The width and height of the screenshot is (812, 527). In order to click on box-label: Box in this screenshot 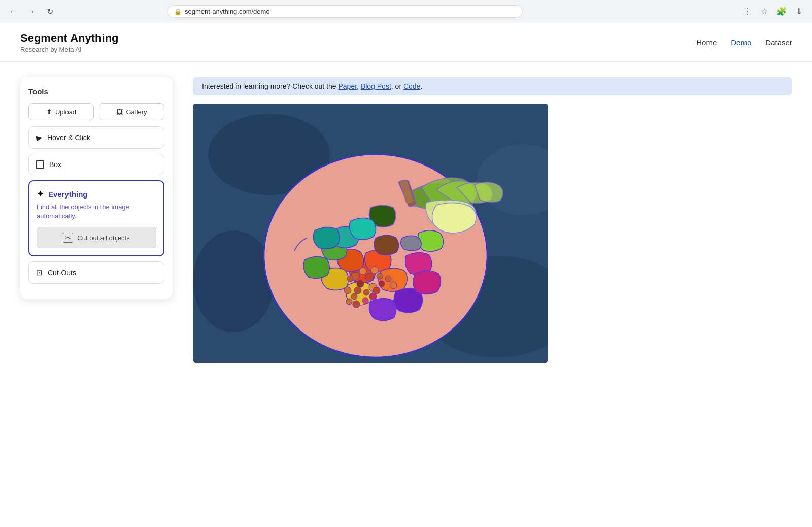, I will do `click(55, 164)`.